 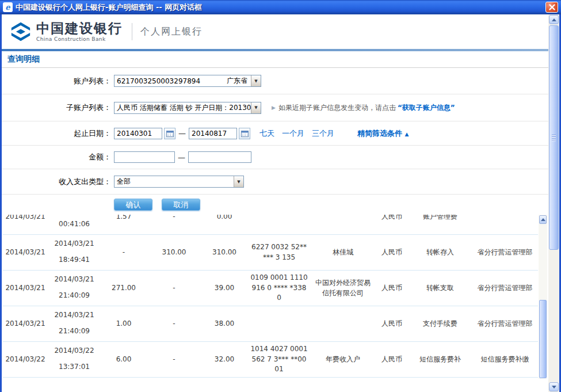 What do you see at coordinates (323, 134) in the screenshot?
I see `quick-range-link: 三个月` at bounding box center [323, 134].